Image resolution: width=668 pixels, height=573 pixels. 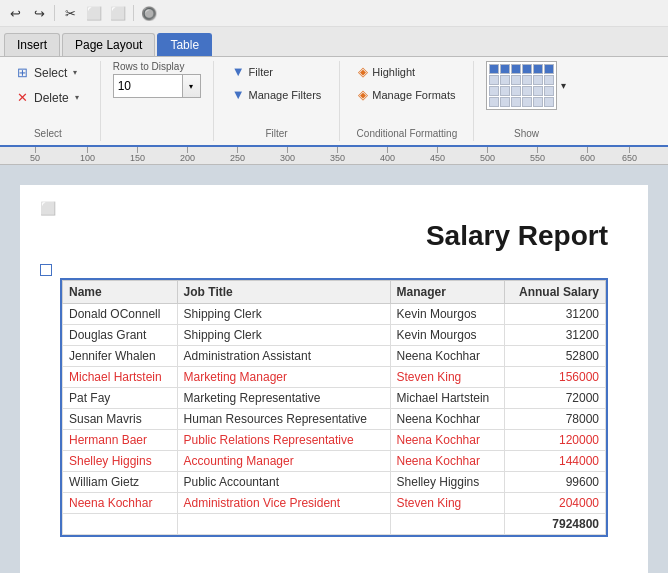 I want to click on table-header-row: Name Job Title Manager Annual Salary, so click(x=334, y=292).